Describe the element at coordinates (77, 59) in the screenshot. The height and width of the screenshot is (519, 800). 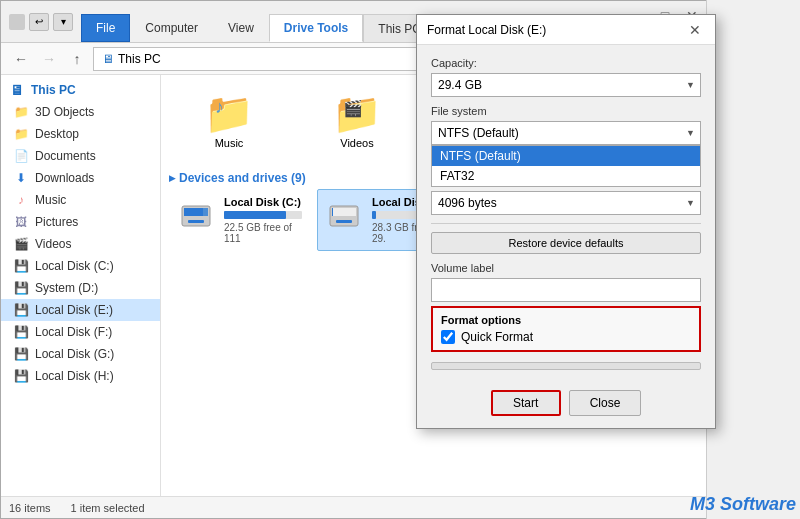
I see `up-button: ↑` at that location.